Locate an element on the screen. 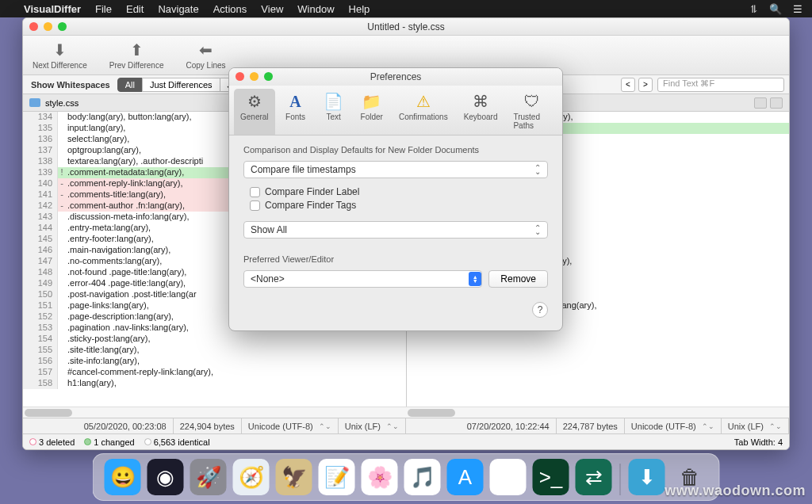 The width and height of the screenshot is (812, 504). prefs-tab-text: 📄Text is located at coordinates (334, 112).